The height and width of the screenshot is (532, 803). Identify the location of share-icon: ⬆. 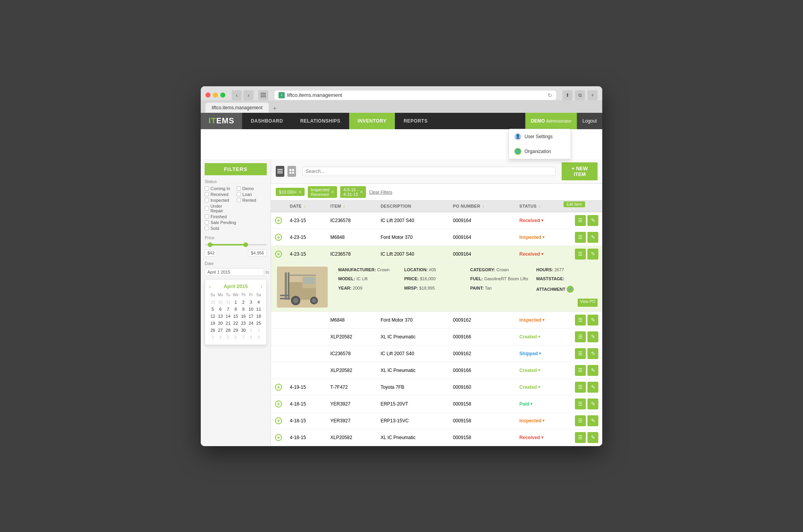
(567, 95).